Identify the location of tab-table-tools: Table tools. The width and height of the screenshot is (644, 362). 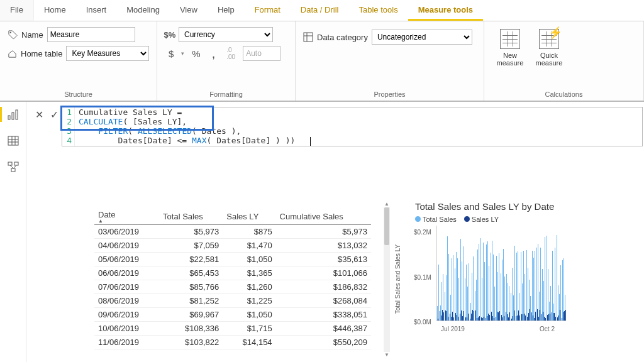
(378, 10).